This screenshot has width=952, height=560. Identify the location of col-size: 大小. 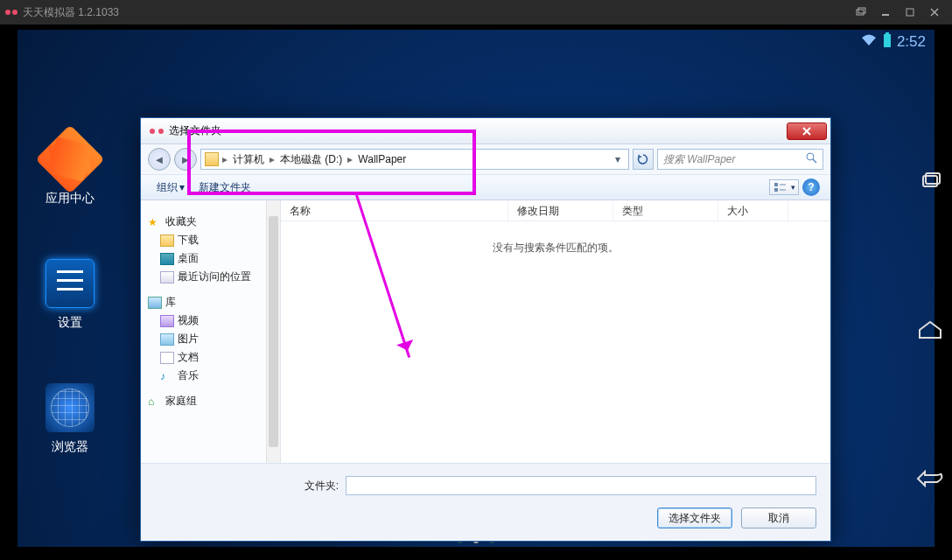
(753, 210).